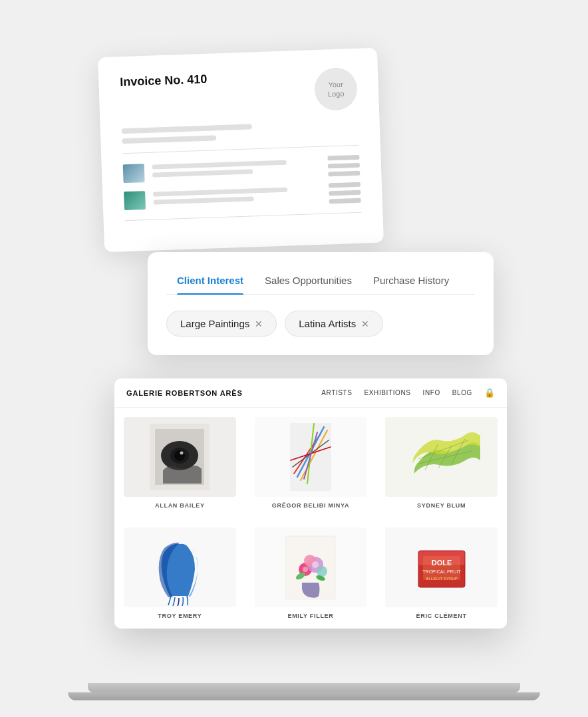  What do you see at coordinates (220, 164) in the screenshot?
I see `item-line-a` at bounding box center [220, 164].